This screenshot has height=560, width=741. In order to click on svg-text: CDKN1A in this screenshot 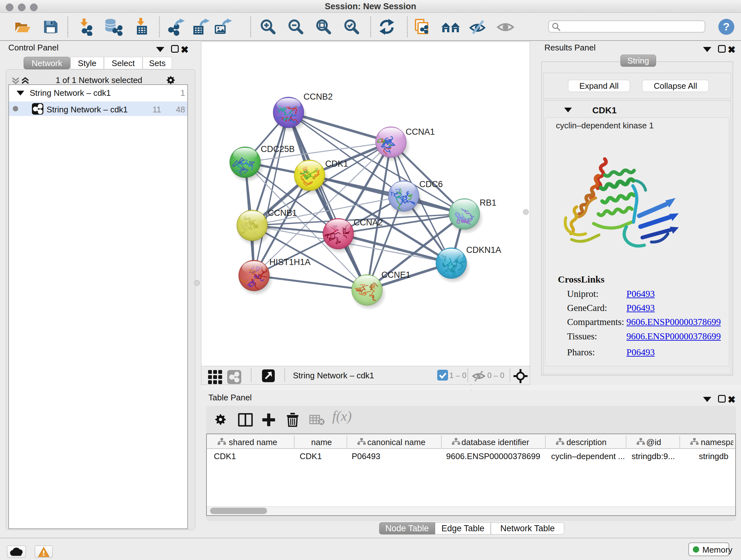, I will do `click(484, 250)`.